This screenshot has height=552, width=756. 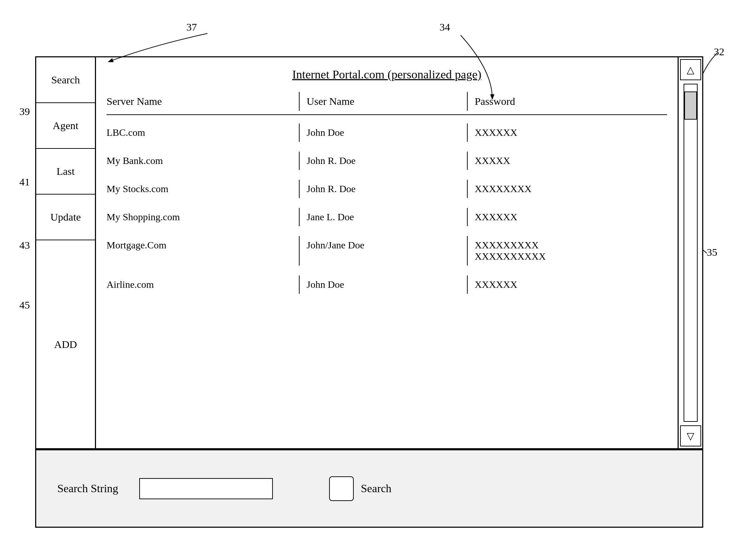 I want to click on cell-pass-2: XXXXXXXX, so click(x=567, y=189).